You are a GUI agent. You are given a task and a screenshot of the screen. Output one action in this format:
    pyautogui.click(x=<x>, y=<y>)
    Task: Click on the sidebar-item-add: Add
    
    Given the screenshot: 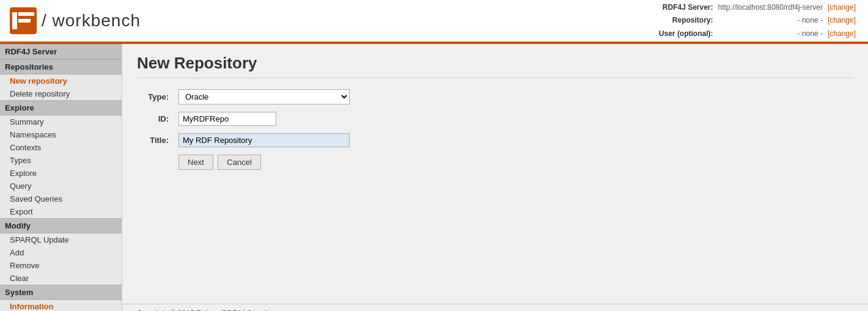 What is the action you would take?
    pyautogui.click(x=61, y=253)
    